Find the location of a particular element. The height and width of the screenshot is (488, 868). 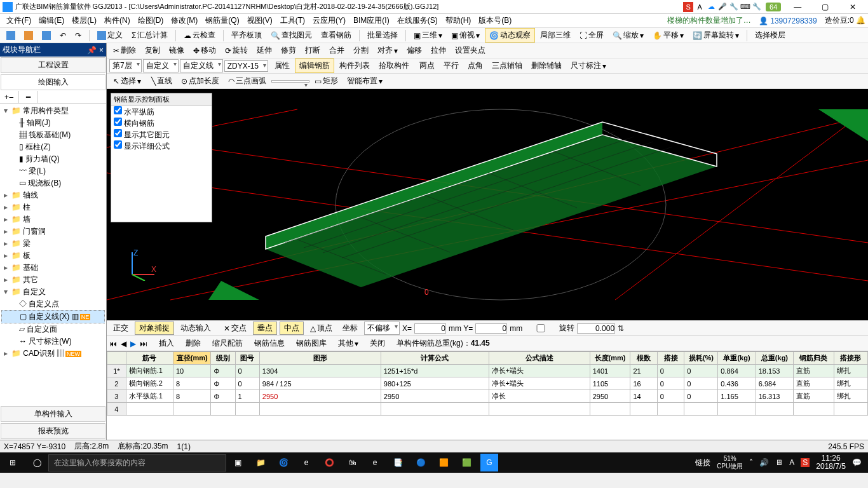

properties-button: 属性 is located at coordinates (282, 66).